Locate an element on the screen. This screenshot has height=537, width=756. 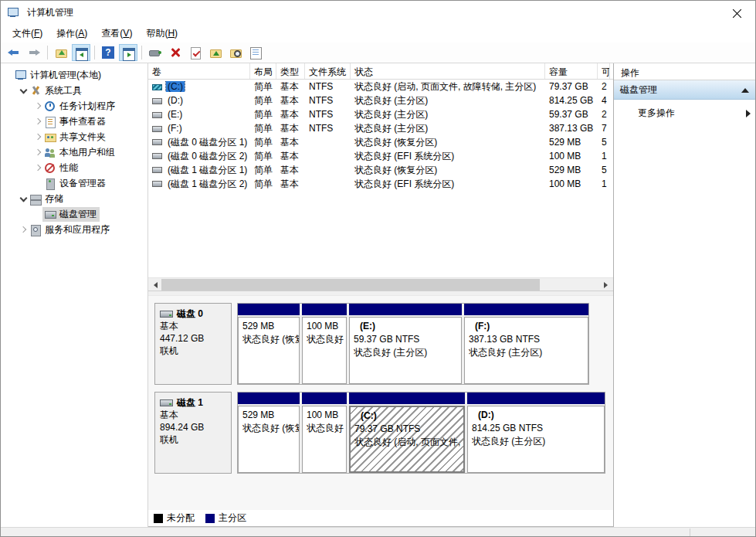
partition-disk1-efi: 100 MB状态良好 (EFI 系统分区) is located at coordinates (324, 433).